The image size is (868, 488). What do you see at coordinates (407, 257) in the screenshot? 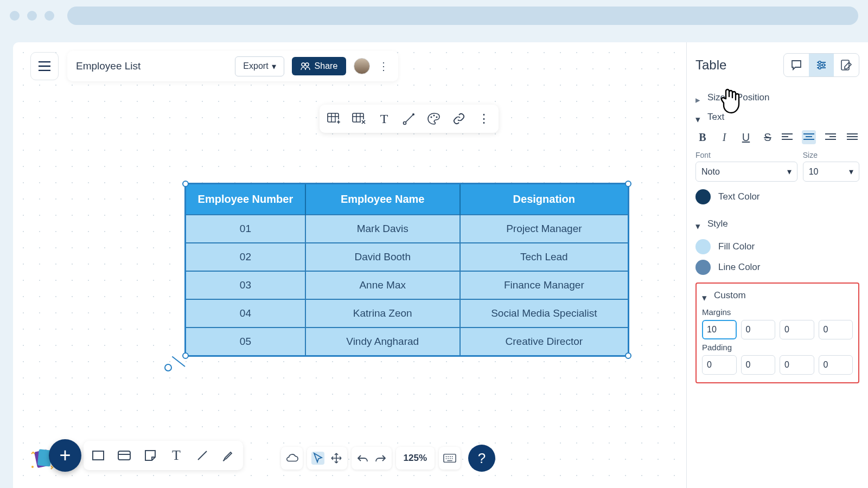
I see `table-row: 02David BoothTech Lead` at bounding box center [407, 257].